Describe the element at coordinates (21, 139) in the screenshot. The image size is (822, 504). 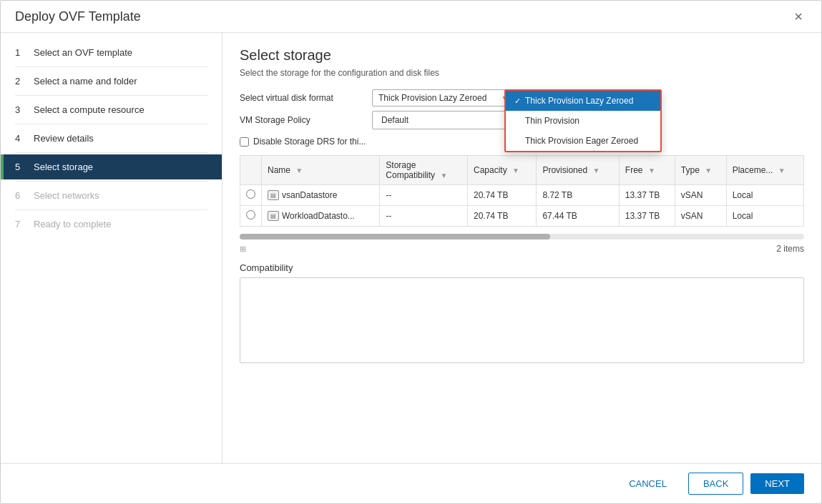
I see `step-num-4: 4` at that location.